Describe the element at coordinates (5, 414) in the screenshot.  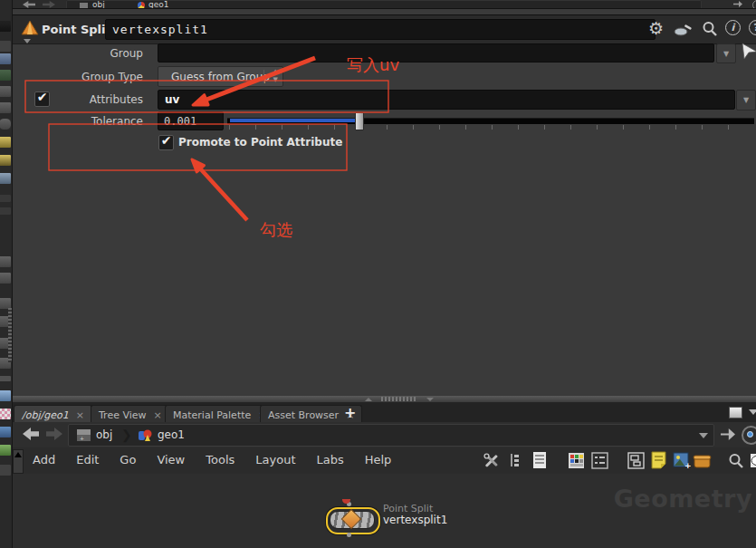
I see `uv-checker-icon` at that location.